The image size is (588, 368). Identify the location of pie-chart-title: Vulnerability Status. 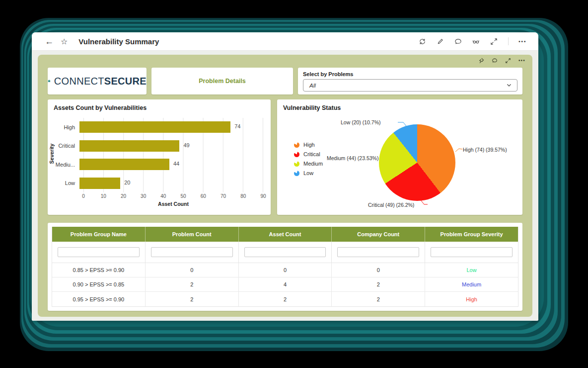
(312, 108).